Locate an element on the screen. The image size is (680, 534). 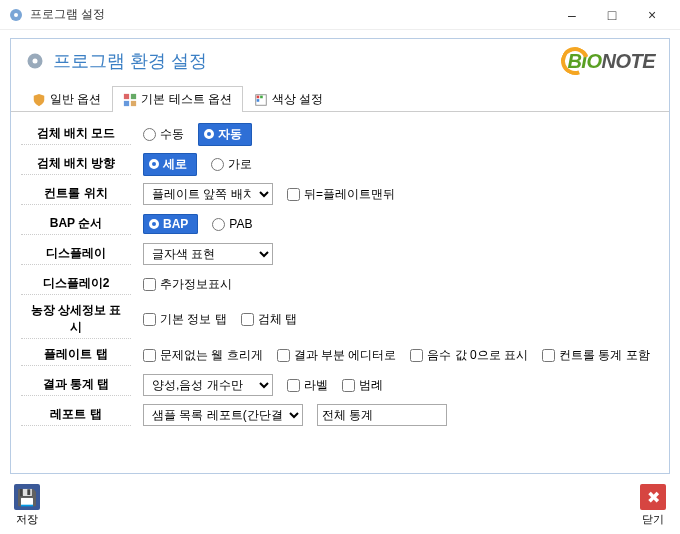
radio-pab: PAB is located at coordinates (232, 224).